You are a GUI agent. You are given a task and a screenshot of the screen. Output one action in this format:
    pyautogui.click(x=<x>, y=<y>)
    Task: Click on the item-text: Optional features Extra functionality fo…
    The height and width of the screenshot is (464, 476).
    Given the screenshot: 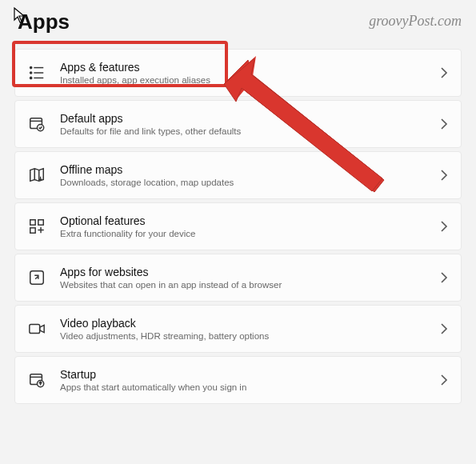 What is the action you would take?
    pyautogui.click(x=246, y=226)
    